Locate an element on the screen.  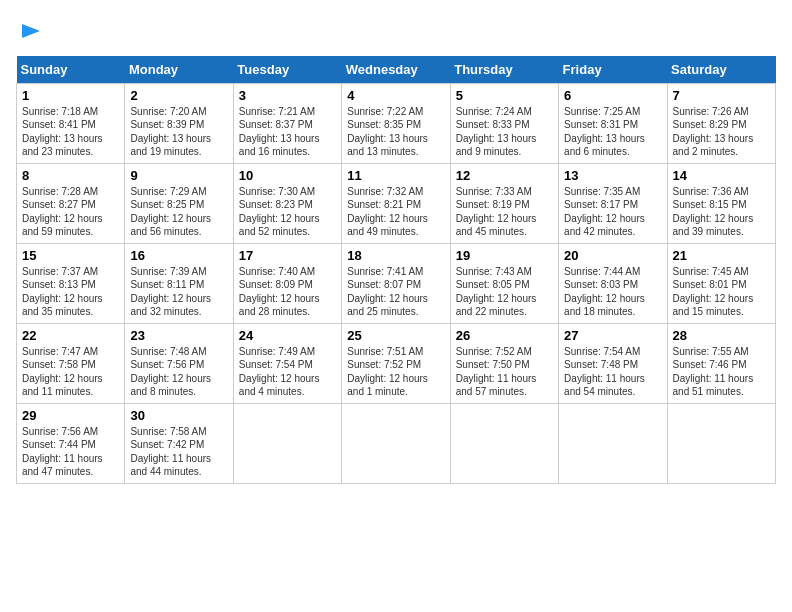
col-header-thursday: Thursday is located at coordinates (504, 70).